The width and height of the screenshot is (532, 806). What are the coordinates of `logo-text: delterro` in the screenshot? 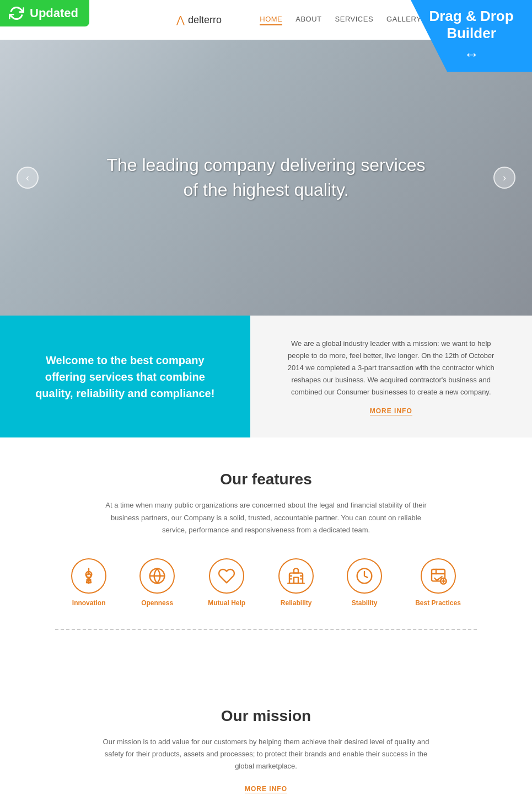 It's located at (205, 20).